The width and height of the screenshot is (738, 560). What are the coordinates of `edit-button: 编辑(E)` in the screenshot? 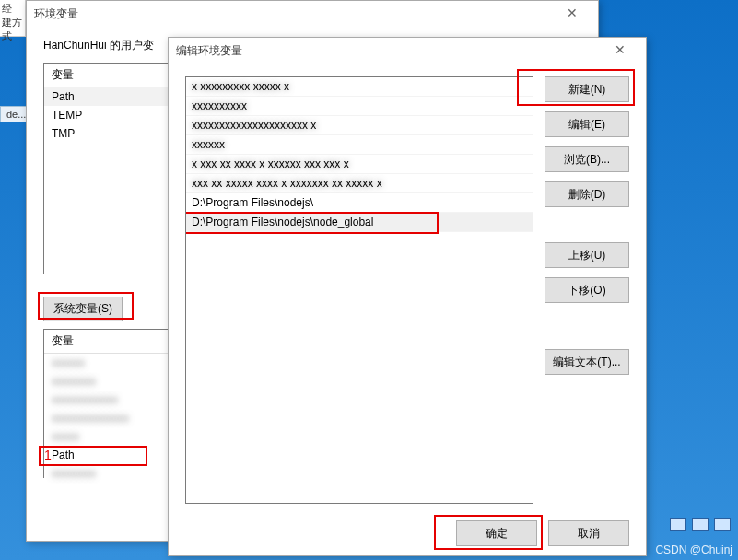 It's located at (587, 124).